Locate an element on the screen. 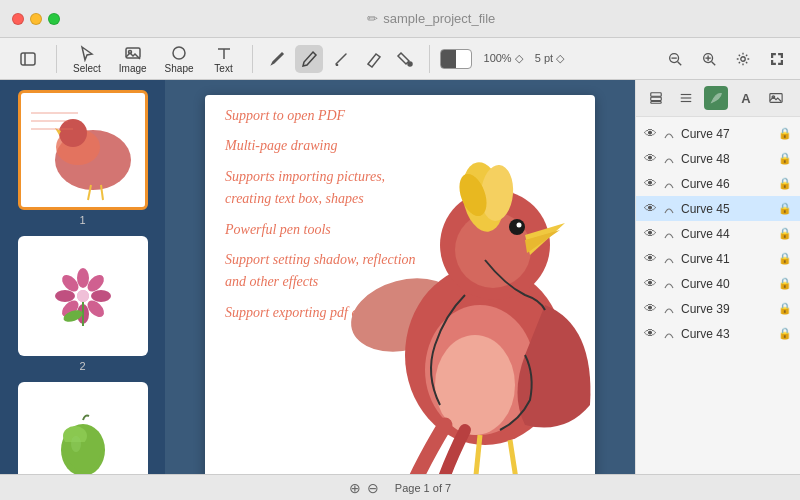 This screenshot has height=500, width=800. layer-name-39: Curve 39 is located at coordinates (726, 309).